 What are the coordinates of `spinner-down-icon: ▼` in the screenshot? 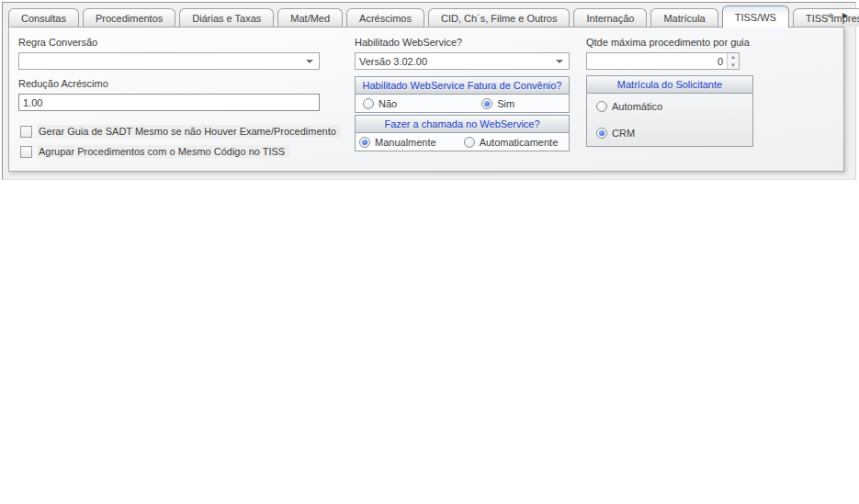 It's located at (733, 66).